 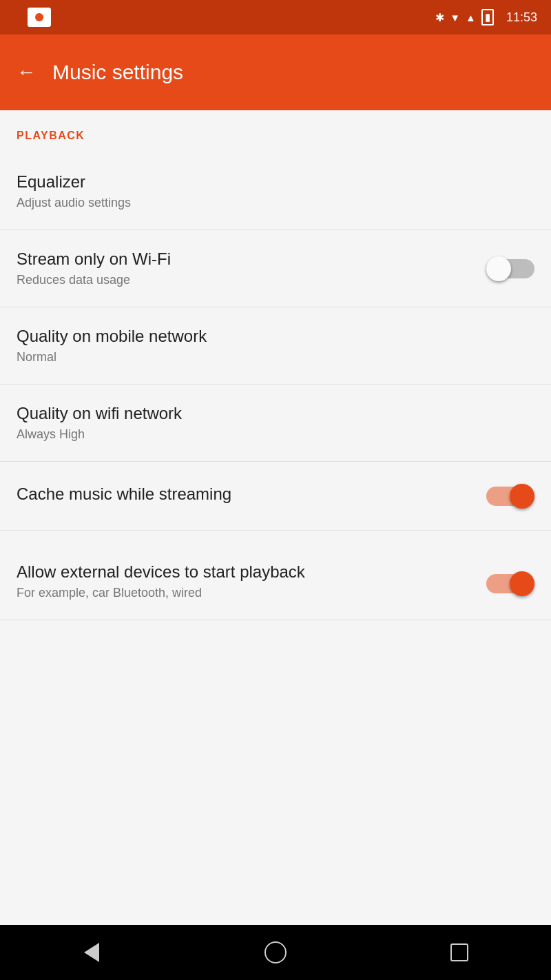 What do you see at coordinates (276, 952) in the screenshot?
I see `nav-home-icon` at bounding box center [276, 952].